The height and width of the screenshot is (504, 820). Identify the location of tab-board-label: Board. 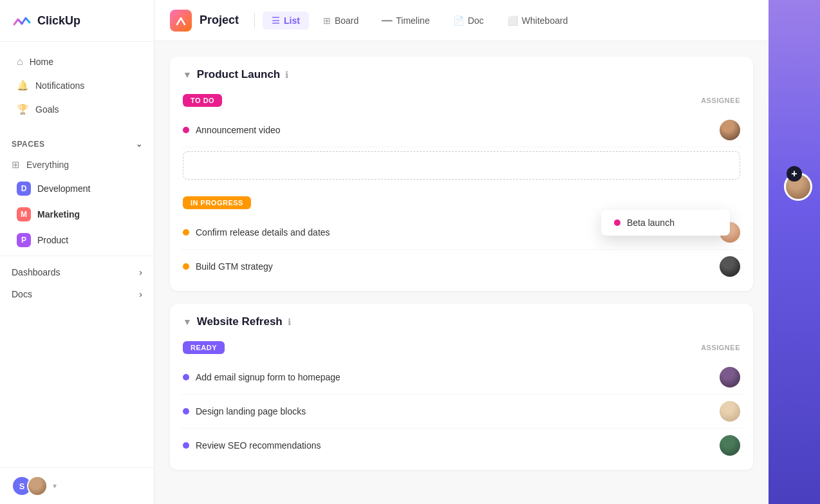
(346, 21).